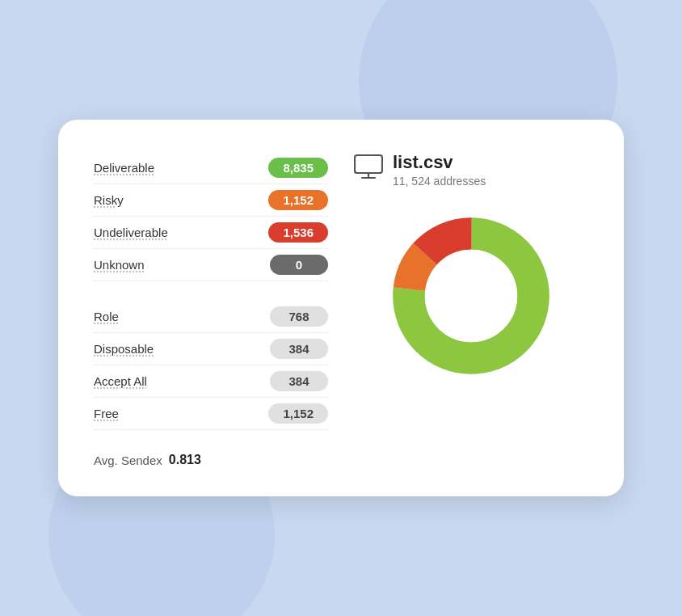 The image size is (682, 616). Describe the element at coordinates (298, 168) in the screenshot. I see `deliverable-badge: 8,835` at that location.